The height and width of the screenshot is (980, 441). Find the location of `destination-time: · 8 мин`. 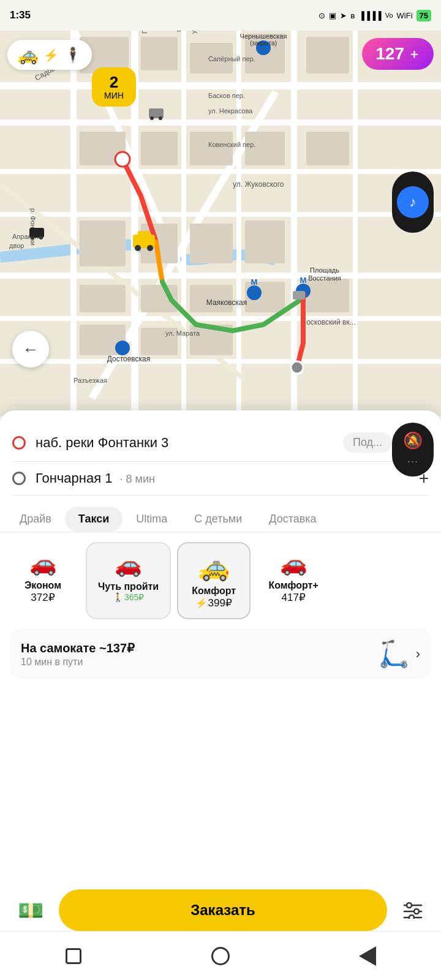

destination-time: · 8 мин is located at coordinates (137, 479).